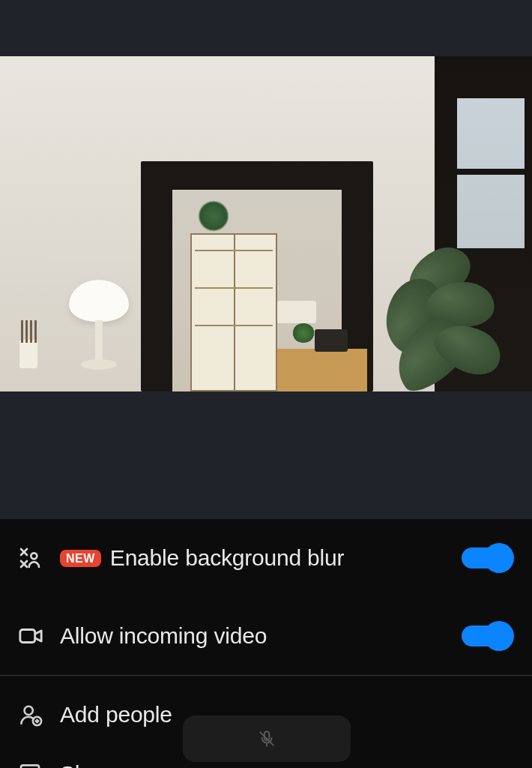  I want to click on mute-indicator, so click(267, 739).